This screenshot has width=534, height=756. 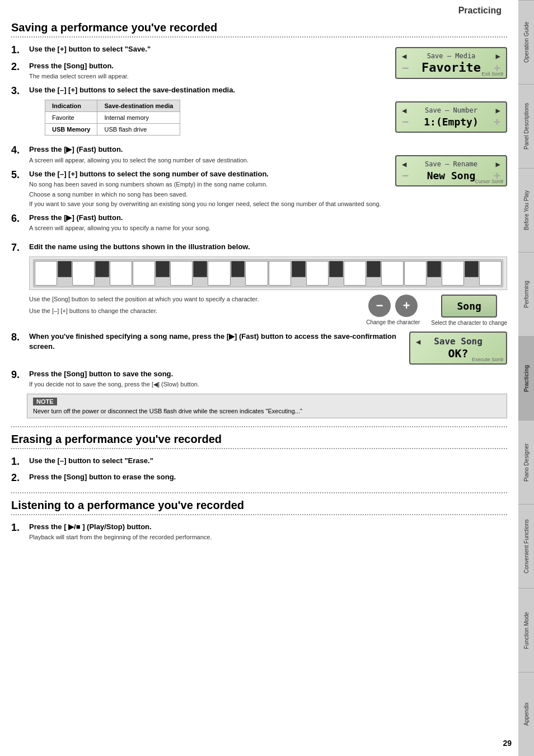 I want to click on tab-practicing: Practicing, so click(x=526, y=378).